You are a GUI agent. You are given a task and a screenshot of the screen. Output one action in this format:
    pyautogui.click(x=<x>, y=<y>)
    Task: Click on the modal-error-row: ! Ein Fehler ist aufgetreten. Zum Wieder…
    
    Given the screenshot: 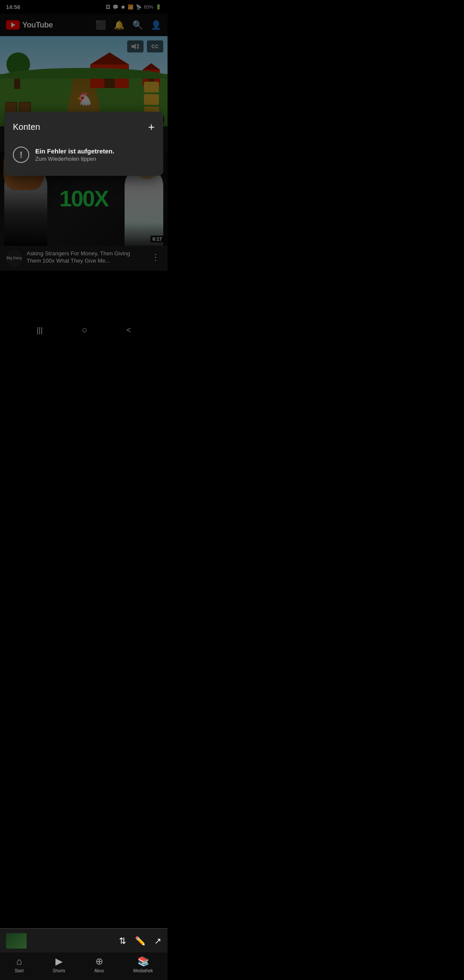 What is the action you would take?
    pyautogui.click(x=84, y=155)
    